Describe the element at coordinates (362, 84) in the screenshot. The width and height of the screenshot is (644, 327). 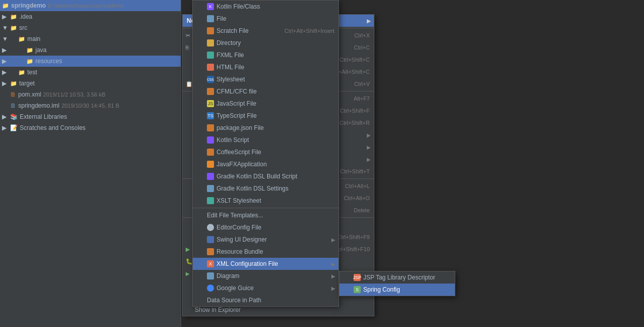
I see `shortcut: Ctrl+V` at that location.